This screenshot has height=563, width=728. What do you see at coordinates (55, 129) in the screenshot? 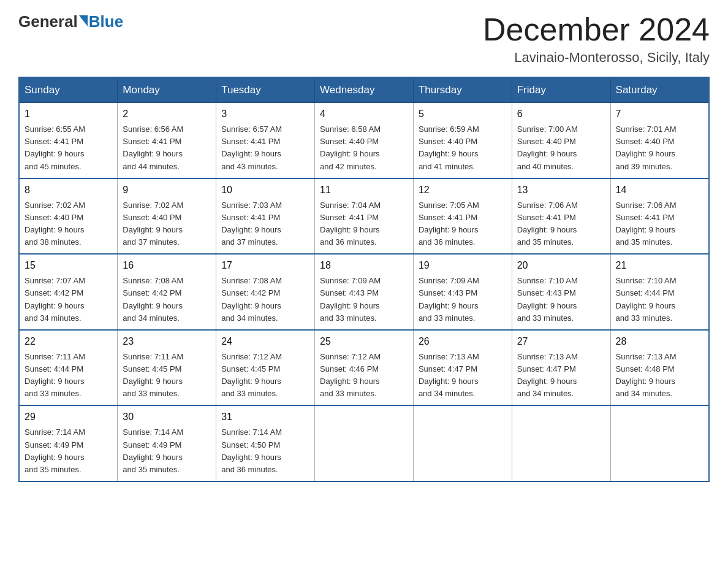
I see `sunrise-label: Sunrise: 6:55 AM` at bounding box center [55, 129].